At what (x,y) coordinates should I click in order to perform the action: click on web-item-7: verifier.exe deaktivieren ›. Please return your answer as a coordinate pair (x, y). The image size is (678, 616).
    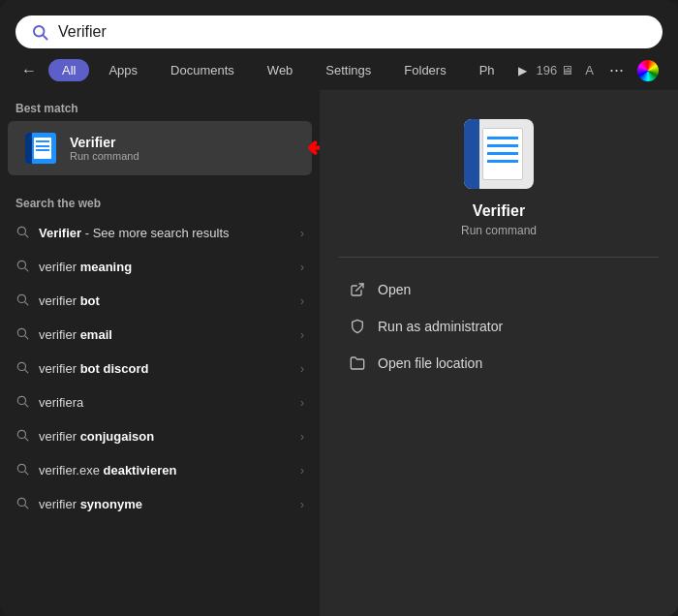
    Looking at the image, I should click on (160, 471).